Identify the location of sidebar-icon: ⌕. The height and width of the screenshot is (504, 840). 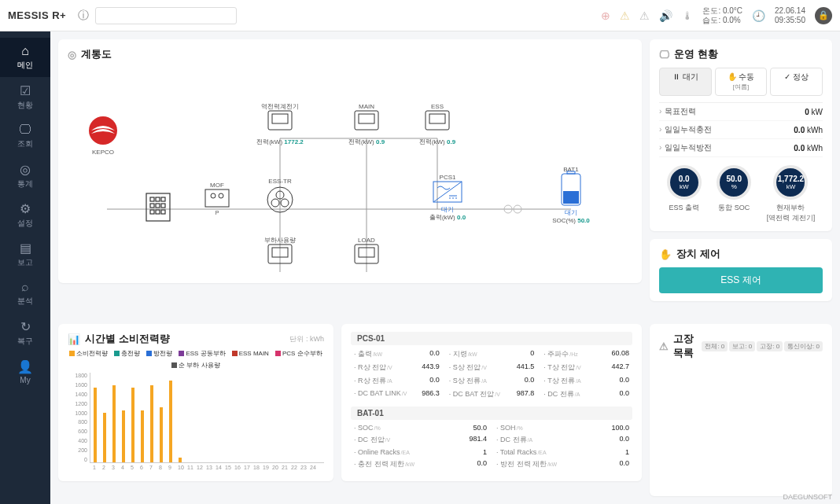
(25, 287).